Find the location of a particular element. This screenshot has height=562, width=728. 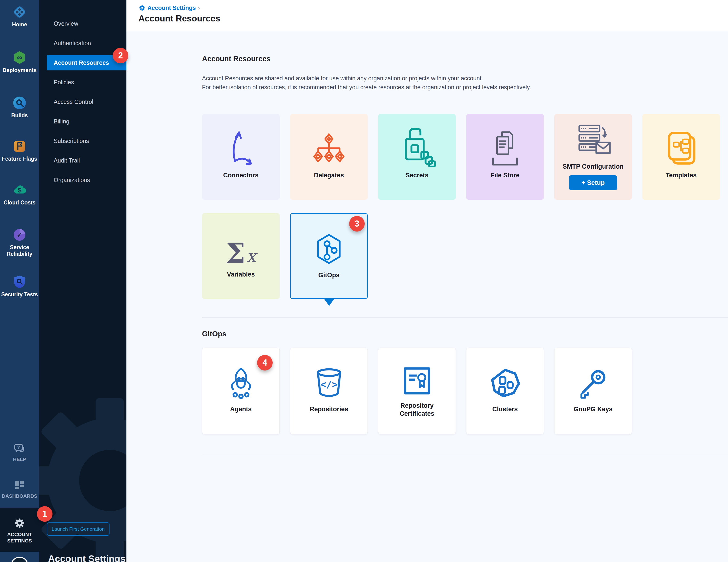

rail-item-account-settings: ACCOUNT SETTINGS is located at coordinates (19, 530).